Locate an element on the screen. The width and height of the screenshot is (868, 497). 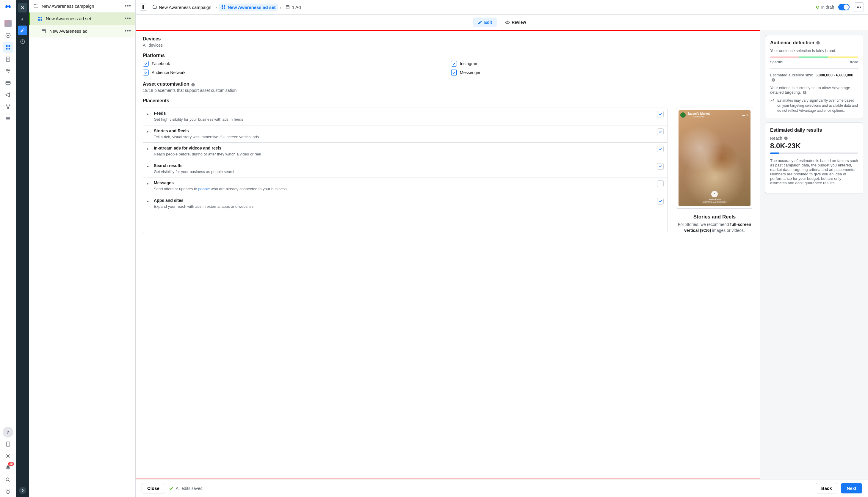
platform-messenger: Messenger is located at coordinates (602, 72).